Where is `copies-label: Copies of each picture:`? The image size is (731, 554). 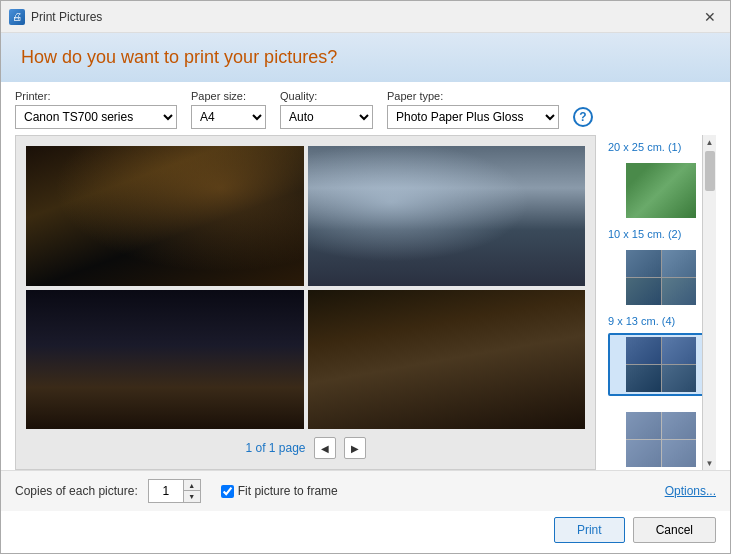 copies-label: Copies of each picture: is located at coordinates (76, 491).